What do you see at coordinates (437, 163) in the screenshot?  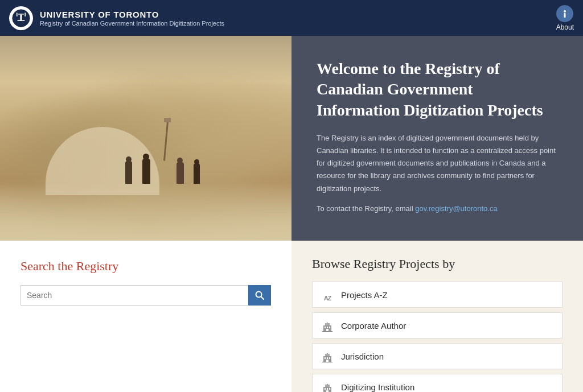 I see `hero-description: The Registry is an index of digitized go…` at bounding box center [437, 163].